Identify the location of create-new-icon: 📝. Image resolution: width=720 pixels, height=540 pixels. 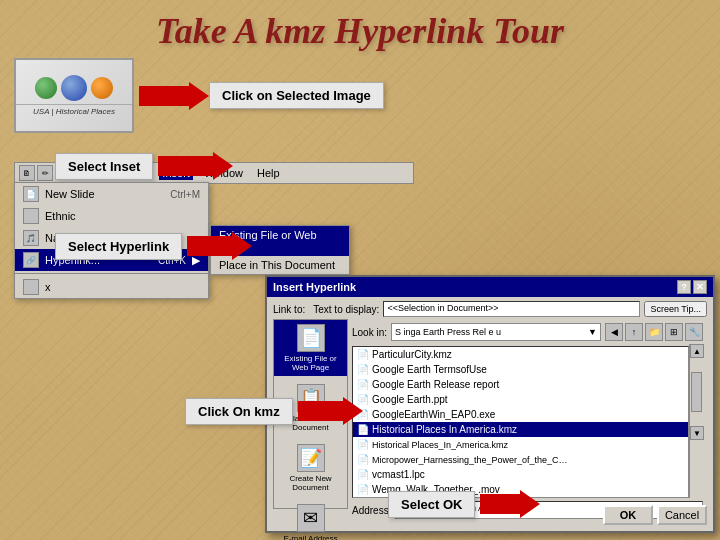
(311, 458).